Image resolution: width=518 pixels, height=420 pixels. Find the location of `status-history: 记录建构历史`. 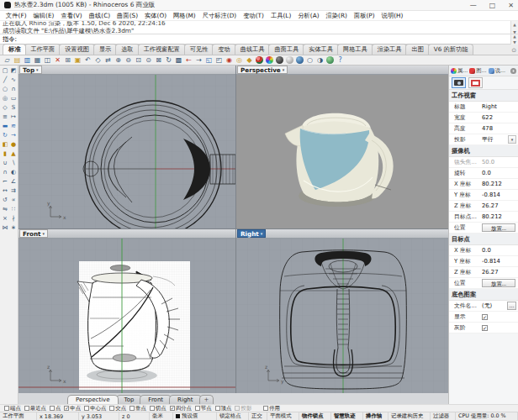

status-history: 记录建构历史 is located at coordinates (410, 417).